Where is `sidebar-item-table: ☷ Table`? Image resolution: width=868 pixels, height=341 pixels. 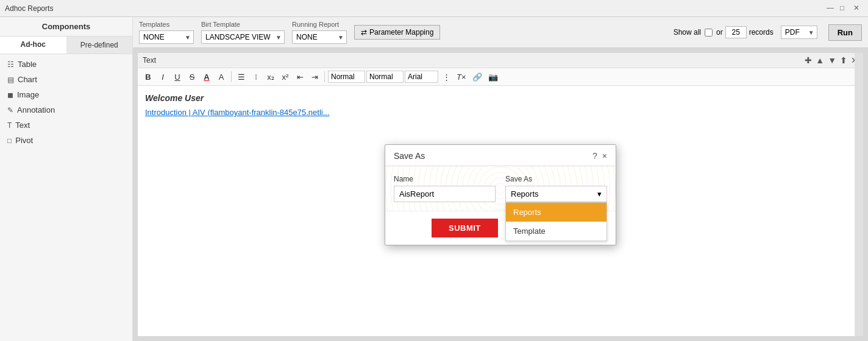
sidebar-item-table: ☷ Table is located at coordinates (66, 65).